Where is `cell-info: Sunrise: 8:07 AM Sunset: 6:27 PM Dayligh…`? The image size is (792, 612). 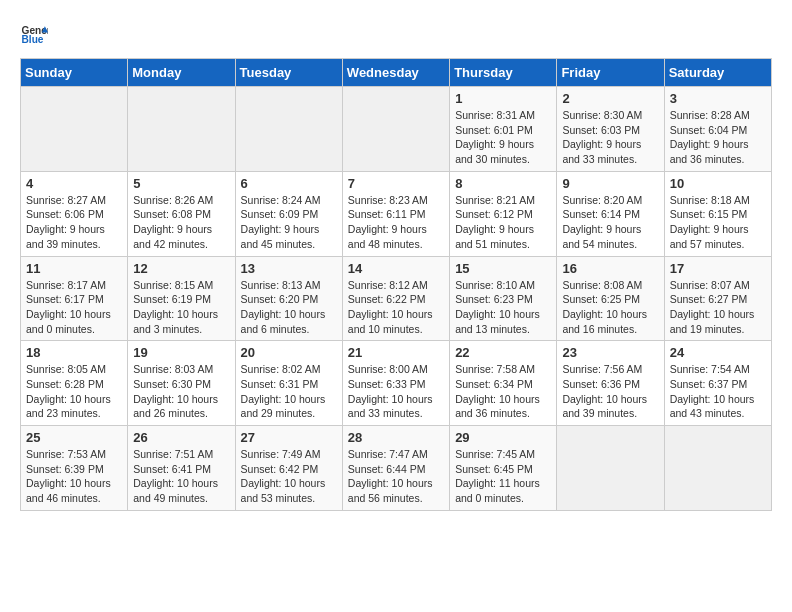 cell-info: Sunrise: 8:07 AM Sunset: 6:27 PM Dayligh… is located at coordinates (718, 308).